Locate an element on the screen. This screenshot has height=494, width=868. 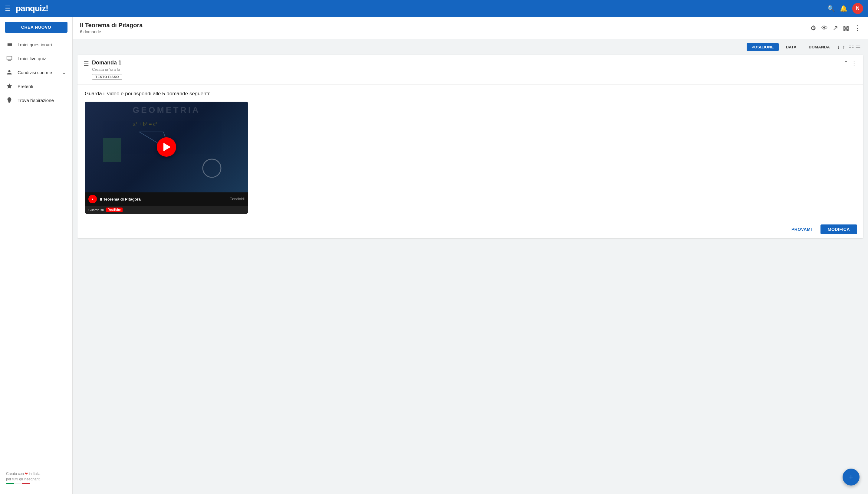
video-share-label: Condividi is located at coordinates (237, 199).